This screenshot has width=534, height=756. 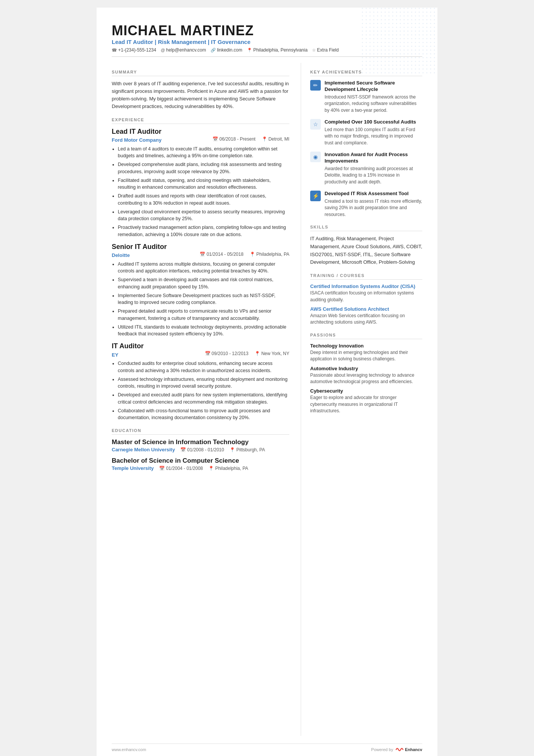 What do you see at coordinates (366, 73) in the screenshot?
I see `achievements-section-title: KEY ACHIEVEMENTS` at bounding box center [366, 73].